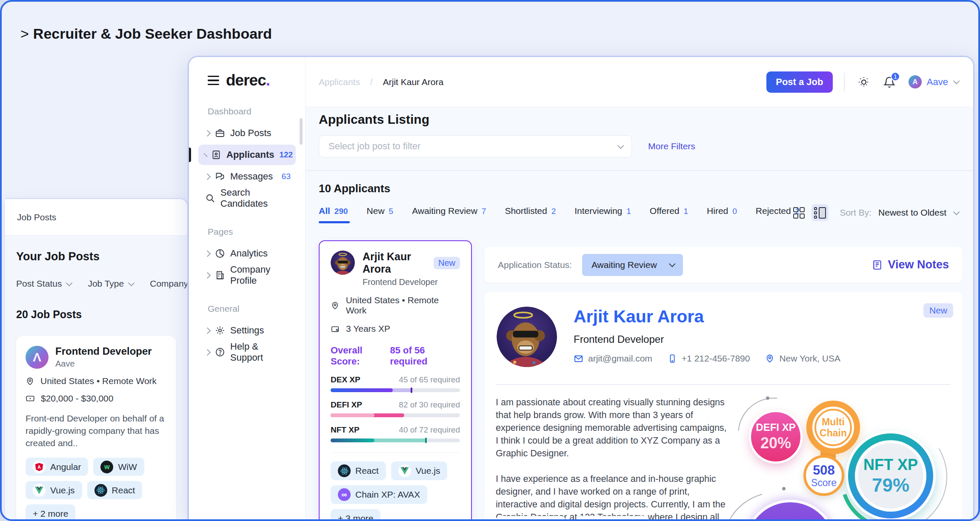 The image size is (980, 521). Describe the element at coordinates (247, 133) in the screenshot. I see `sidebar-item-job-posts: Job Posts` at that location.